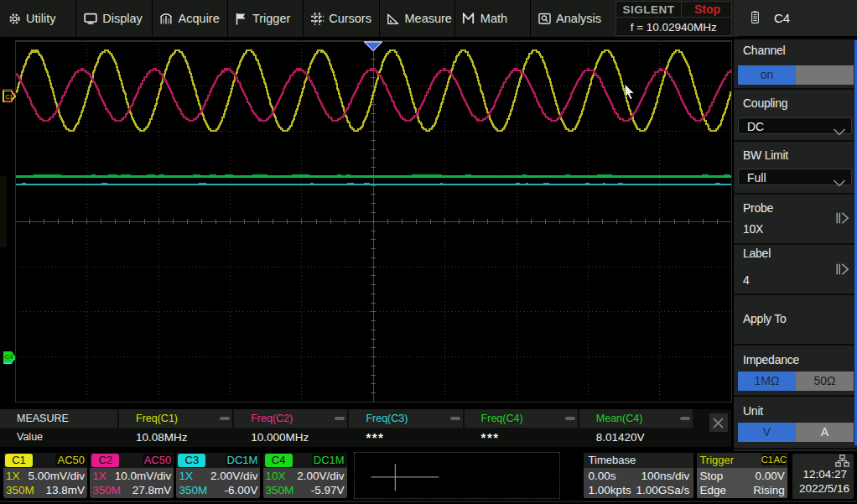  What do you see at coordinates (9, 357) in the screenshot?
I see `svg-text: C4` at bounding box center [9, 357].